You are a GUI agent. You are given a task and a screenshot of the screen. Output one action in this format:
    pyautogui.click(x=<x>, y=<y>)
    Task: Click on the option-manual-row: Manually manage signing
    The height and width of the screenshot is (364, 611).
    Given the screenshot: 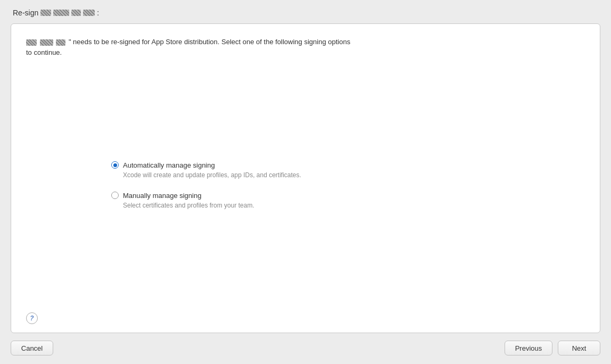 What is the action you would take?
    pyautogui.click(x=183, y=196)
    